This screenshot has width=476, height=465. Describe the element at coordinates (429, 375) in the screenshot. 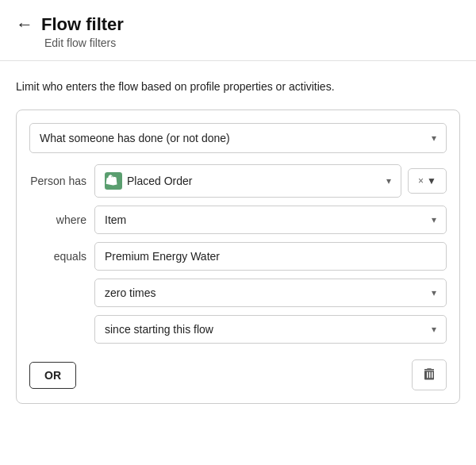

I see `delete-button` at that location.